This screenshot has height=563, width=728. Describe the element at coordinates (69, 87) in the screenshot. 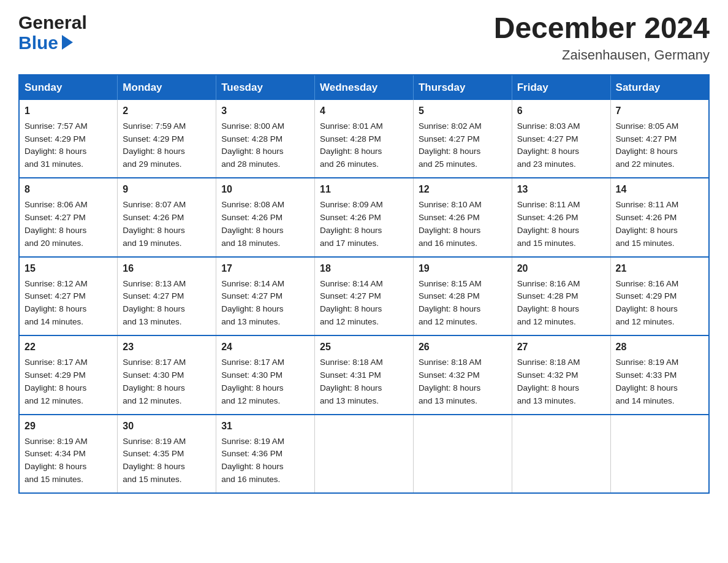

I see `col-header-sunday: Sunday` at that location.